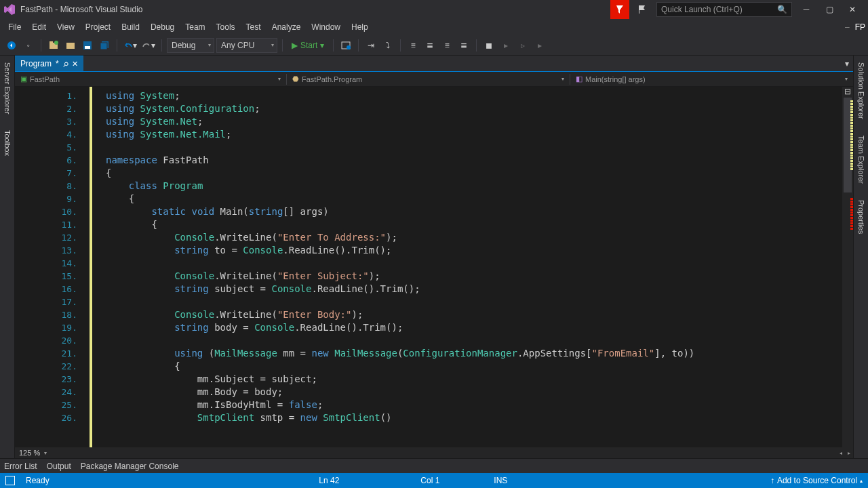 Image resolution: width=868 pixels, height=488 pixels. Describe the element at coordinates (434, 9) in the screenshot. I see `title-bar: FastPath - Microsoft Visual Studio Quick…` at that location.